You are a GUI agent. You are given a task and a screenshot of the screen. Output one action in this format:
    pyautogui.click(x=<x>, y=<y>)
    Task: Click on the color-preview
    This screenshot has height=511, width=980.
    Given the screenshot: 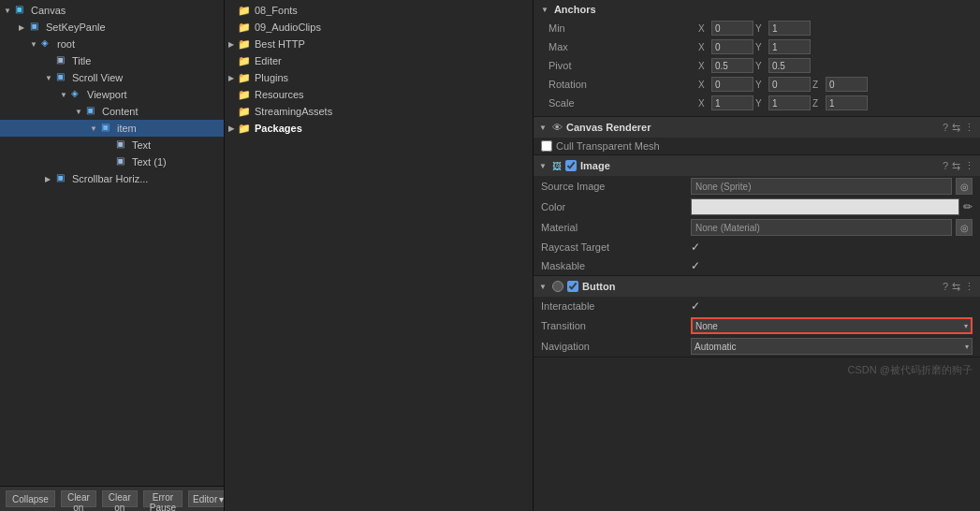 What is the action you would take?
    pyautogui.click(x=826, y=207)
    